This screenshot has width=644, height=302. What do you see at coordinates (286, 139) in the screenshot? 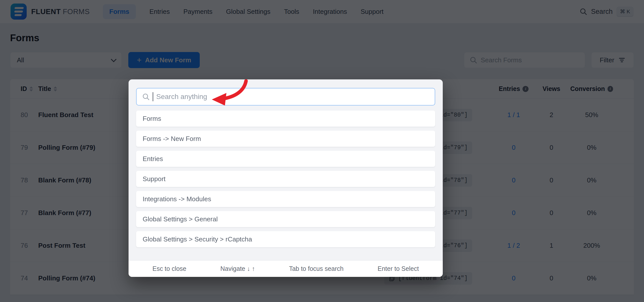
I see `result-item-new-form: Forms -> New Form` at bounding box center [286, 139].